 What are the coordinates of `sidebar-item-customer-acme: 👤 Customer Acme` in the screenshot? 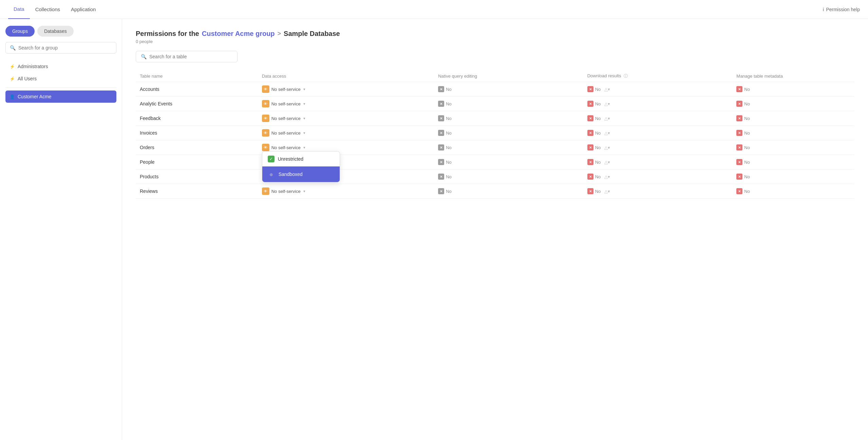 It's located at (61, 97).